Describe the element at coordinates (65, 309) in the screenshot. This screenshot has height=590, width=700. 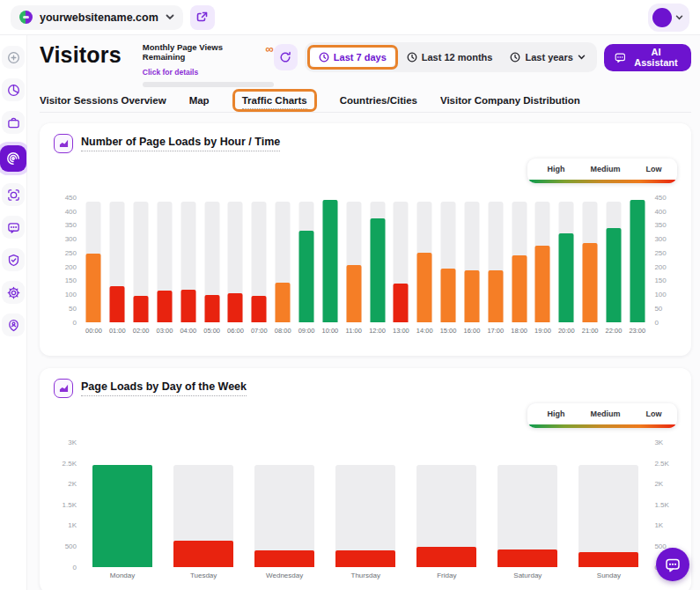
I see `y-tick-label: 50` at that location.